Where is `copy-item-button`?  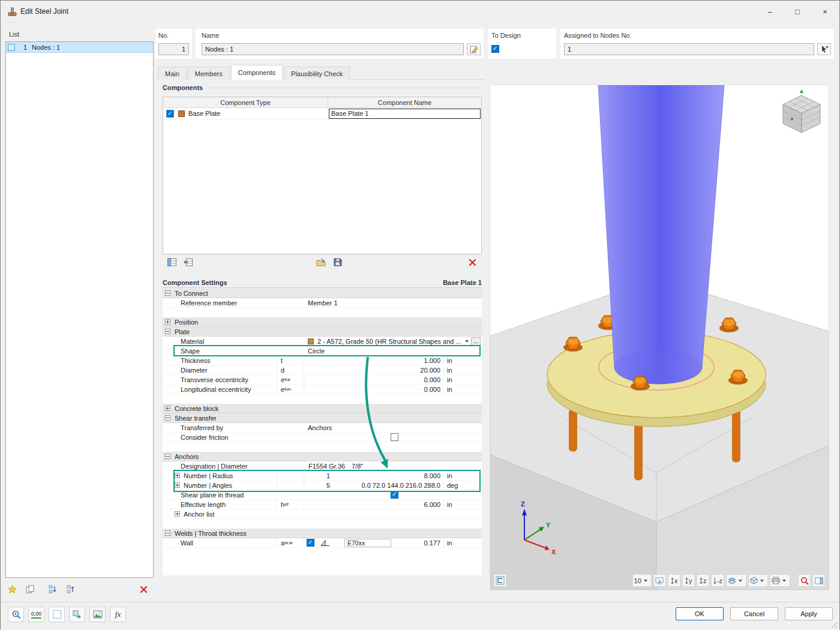
copy-item-button is located at coordinates (30, 589).